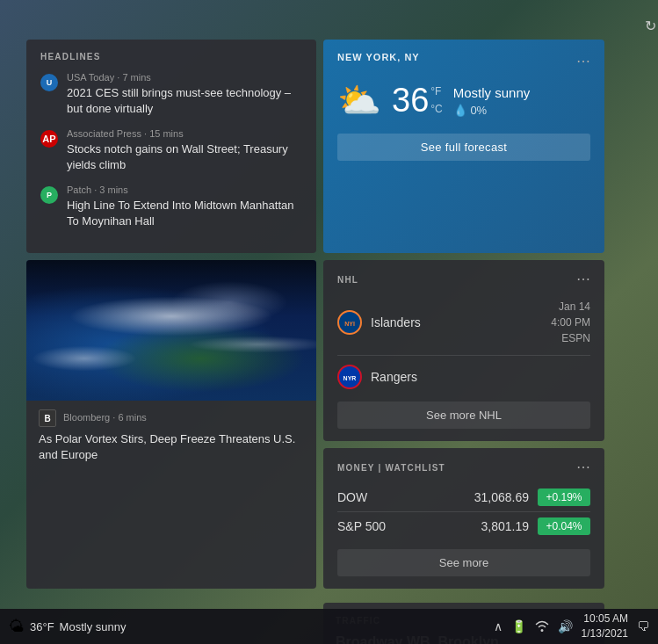  What do you see at coordinates (184, 190) in the screenshot?
I see `news-meta-3: Patch · 3 mins` at bounding box center [184, 190].